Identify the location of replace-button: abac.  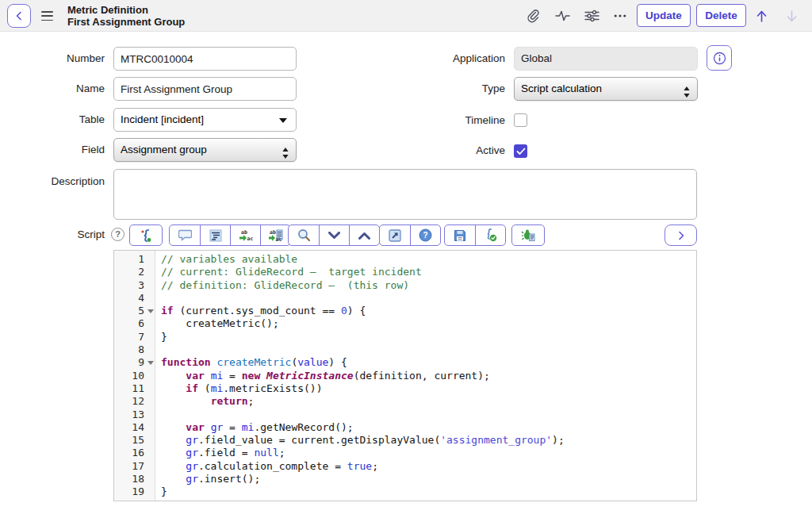
(245, 235).